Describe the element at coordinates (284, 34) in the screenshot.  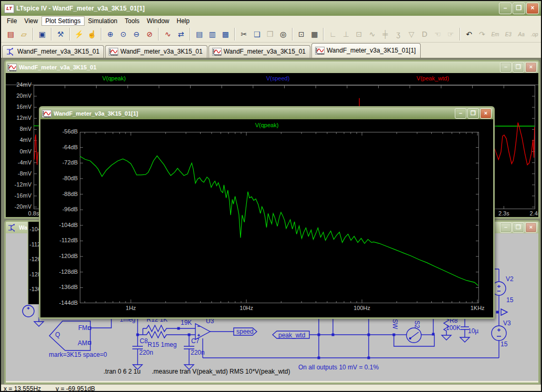
I see `find-button: ◎` at that location.